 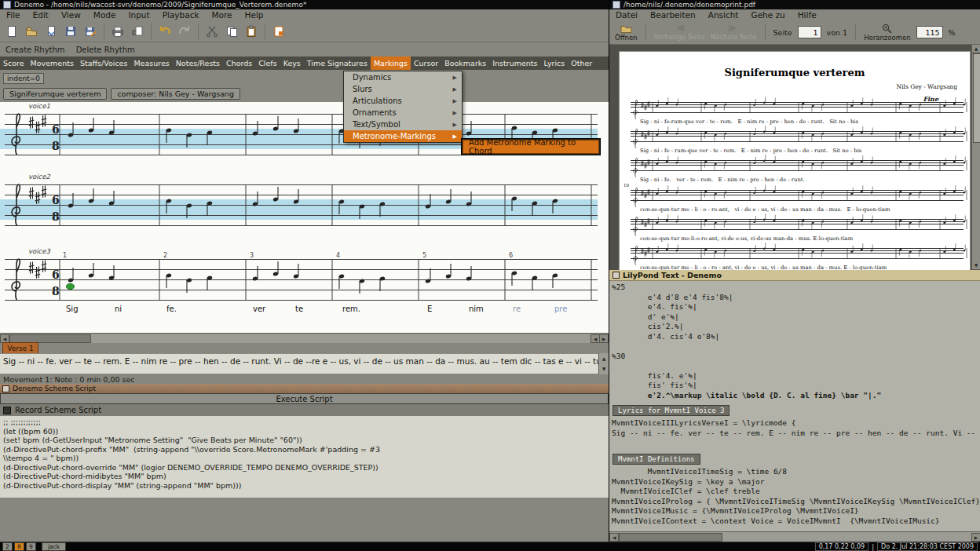 I want to click on menu-item-articulations: Articulations ▶, so click(x=403, y=100).